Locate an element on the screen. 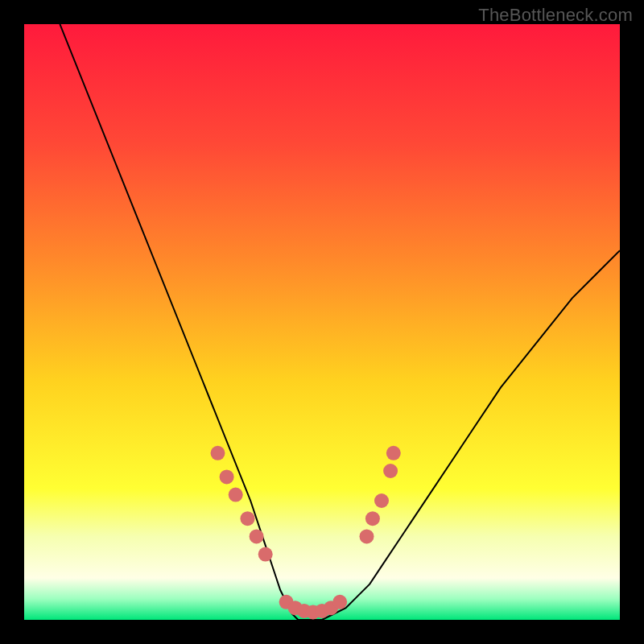  watermark-text: TheBottleneck.com is located at coordinates (555, 15).